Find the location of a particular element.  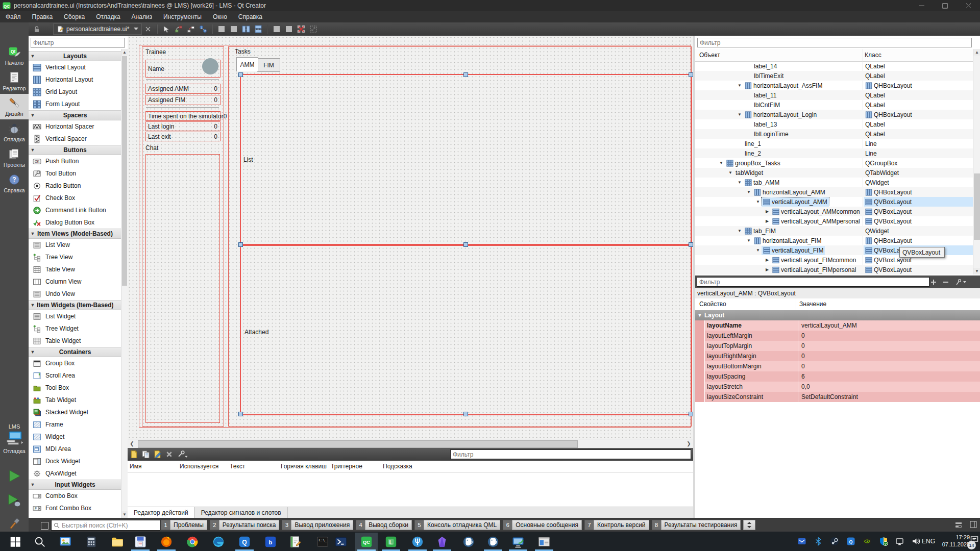

tree-row-verticalLayout_AMMpersonal: ▶verticalLayout_AMMpersonalQVBoxLayout is located at coordinates (834, 221).